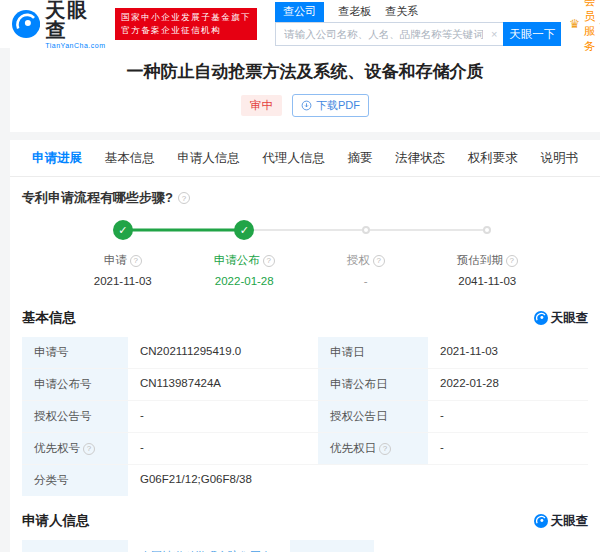 Image resolution: width=600 pixels, height=552 pixels. What do you see at coordinates (570, 522) in the screenshot?
I see `watermark-text: 天眼查` at bounding box center [570, 522].